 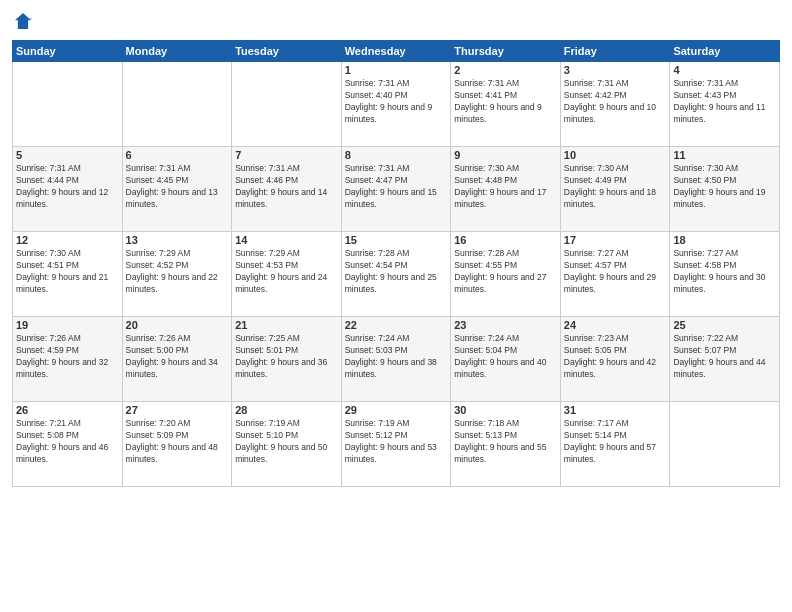 What do you see at coordinates (178, 187) in the screenshot?
I see `day-info: Sunrise: 7:31 AMSunset: 4:45 PMDaylight:…` at bounding box center [178, 187].